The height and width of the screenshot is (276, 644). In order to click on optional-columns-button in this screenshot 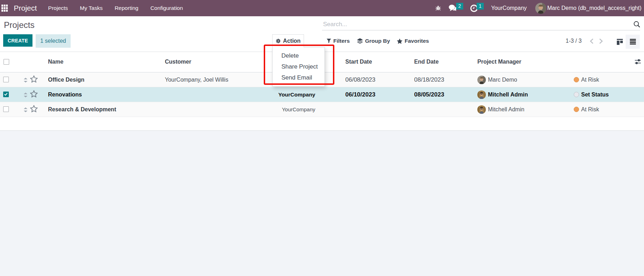, I will do `click(638, 62)`.